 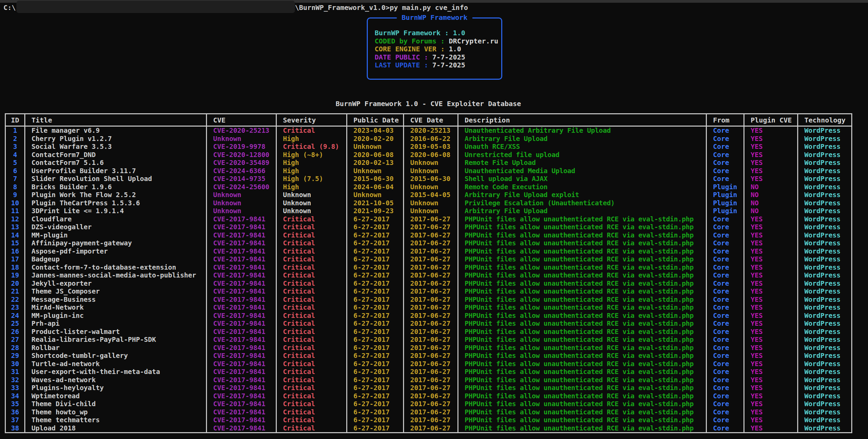 I want to click on cell-public-date: 2023-04-03, so click(x=375, y=131).